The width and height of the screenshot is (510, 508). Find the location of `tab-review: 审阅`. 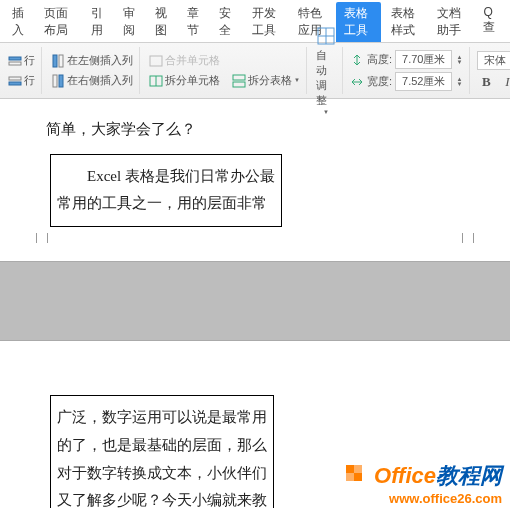

tab-review: 审阅 is located at coordinates (130, 22).